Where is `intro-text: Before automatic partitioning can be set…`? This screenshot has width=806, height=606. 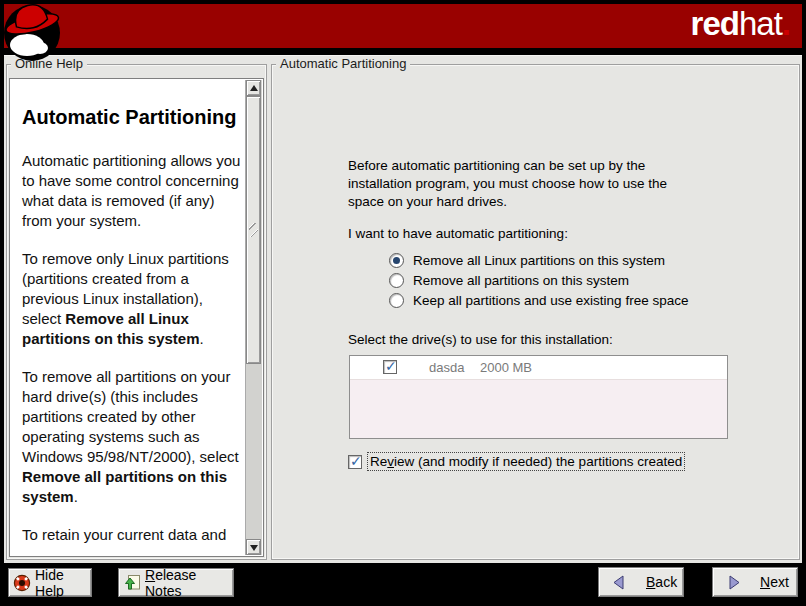
intro-text: Before automatic partitioning can be set… is located at coordinates (519, 184).